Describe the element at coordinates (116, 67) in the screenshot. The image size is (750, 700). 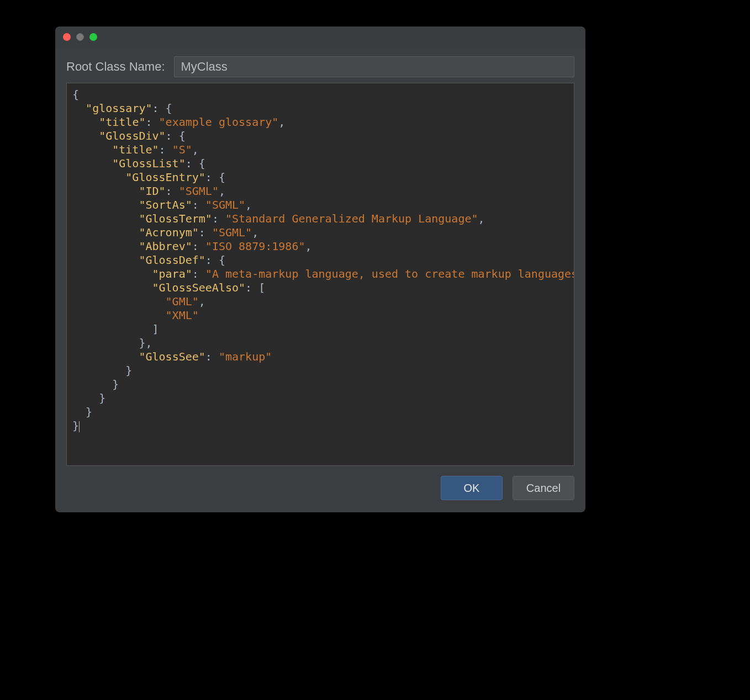
I see `root-class-name-label: Root Class Name:` at that location.